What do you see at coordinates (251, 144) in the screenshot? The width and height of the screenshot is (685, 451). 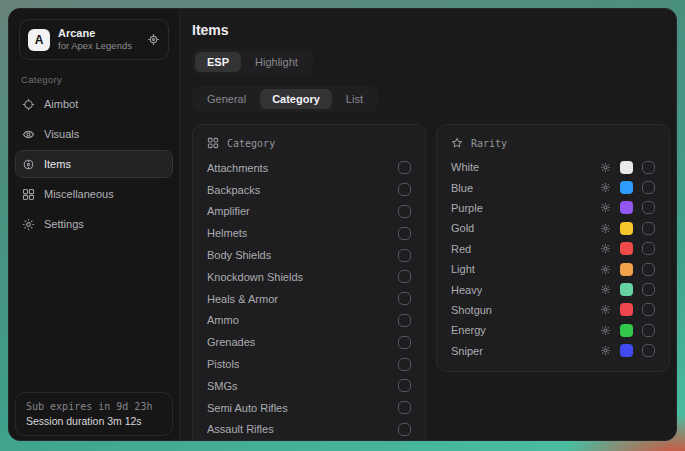 I see `category-panel-title: Category` at bounding box center [251, 144].